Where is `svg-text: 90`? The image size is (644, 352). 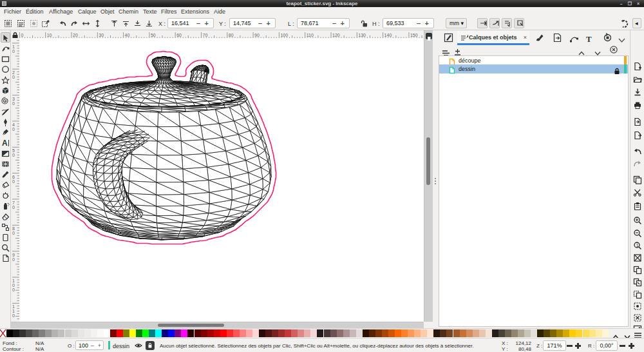
svg-text: 90 is located at coordinates (257, 35).